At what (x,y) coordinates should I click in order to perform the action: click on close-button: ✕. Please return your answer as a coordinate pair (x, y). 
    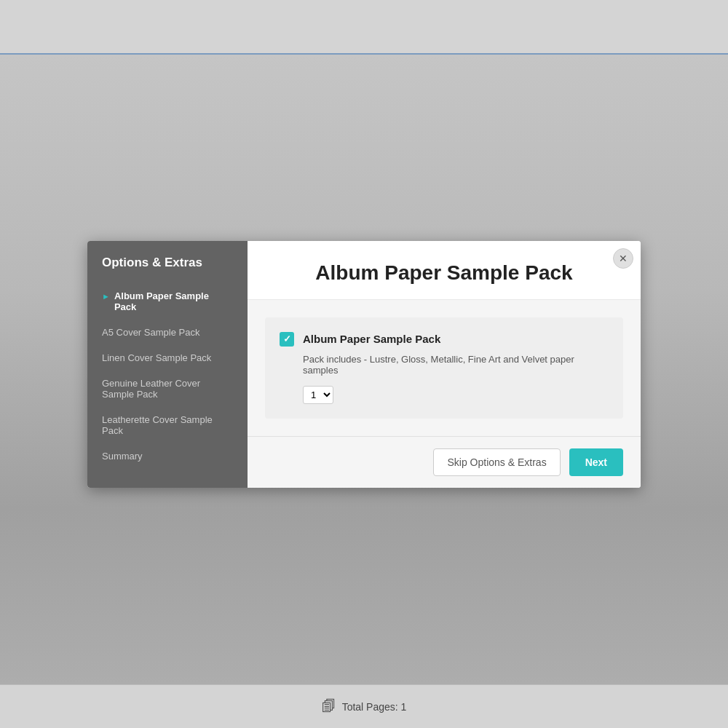
    Looking at the image, I should click on (623, 258).